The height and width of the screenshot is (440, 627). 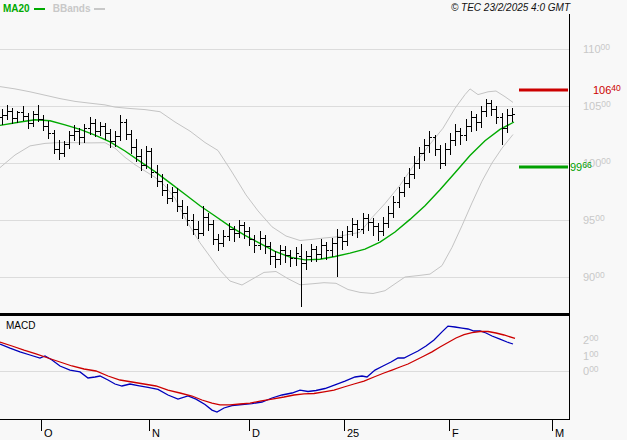 What do you see at coordinates (72, 8) in the screenshot?
I see `legend-bbands-label: BBands` at bounding box center [72, 8].